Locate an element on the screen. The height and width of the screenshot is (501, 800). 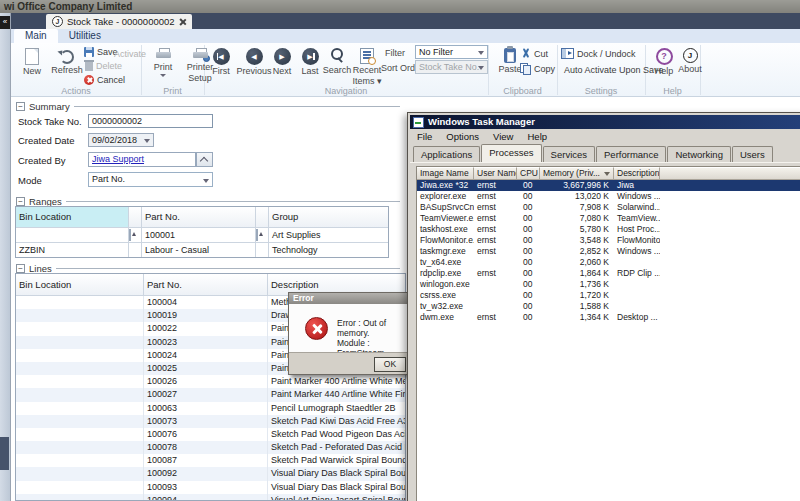
process-description: FlowMonitor is located at coordinates (637, 240).